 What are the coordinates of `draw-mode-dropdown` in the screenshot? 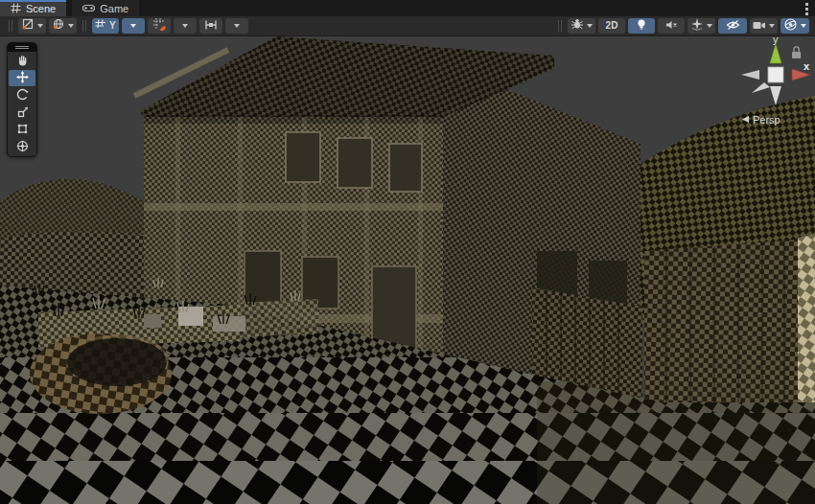 It's located at (33, 26).